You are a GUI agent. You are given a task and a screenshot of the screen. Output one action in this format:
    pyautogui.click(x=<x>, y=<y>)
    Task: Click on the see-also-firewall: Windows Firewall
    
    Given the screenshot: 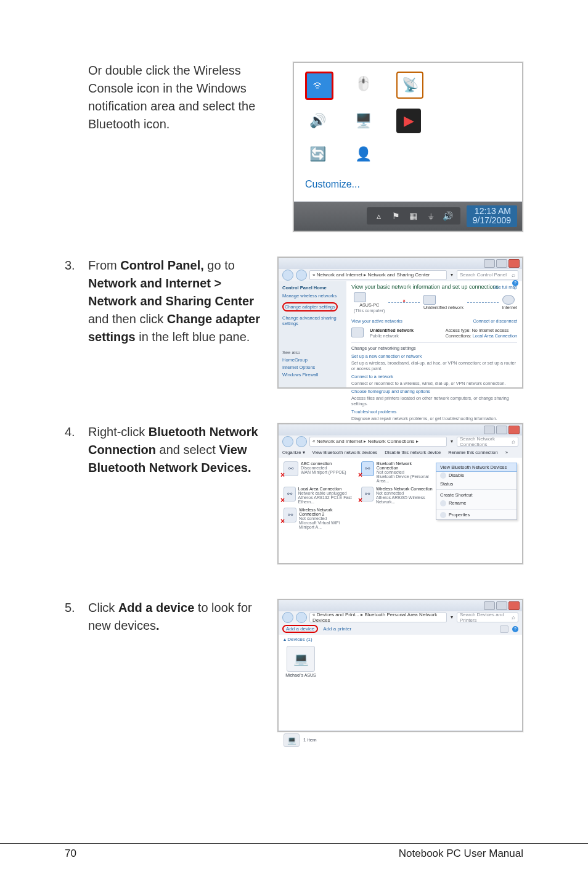 What is the action you would take?
    pyautogui.click(x=312, y=375)
    